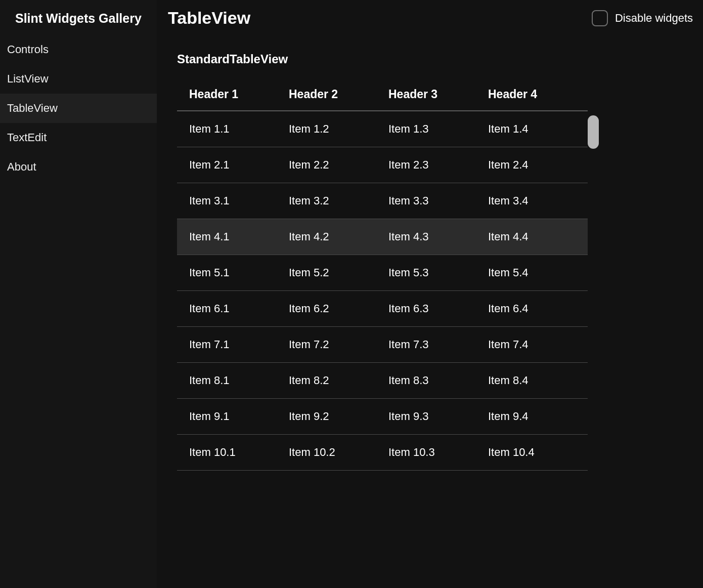  Describe the element at coordinates (538, 273) in the screenshot. I see `table-cell: Item 5.4` at that location.